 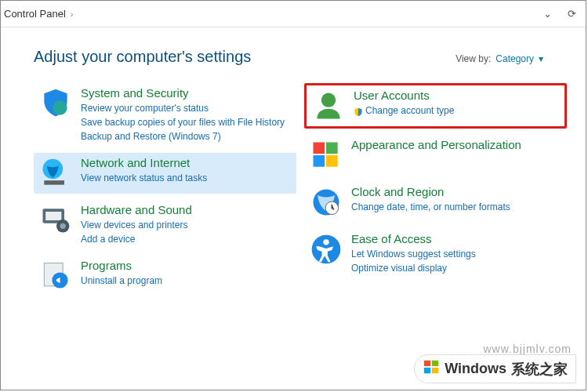 I want to click on category-ease-of-access: Ease of Access Let Windows suggest setti…, so click(x=436, y=254).